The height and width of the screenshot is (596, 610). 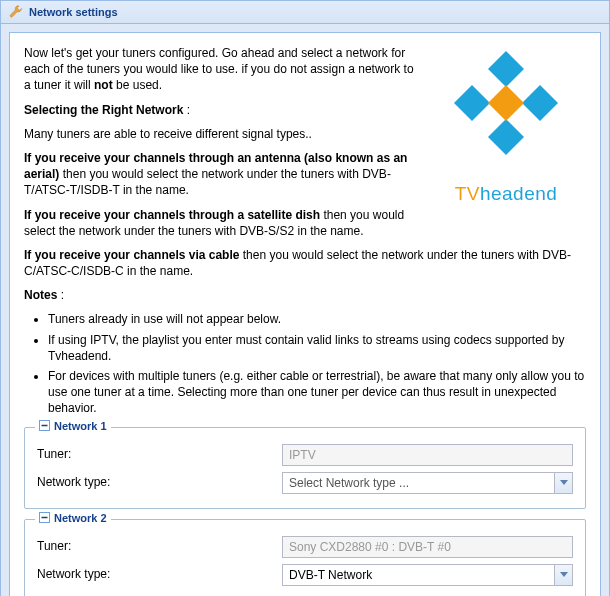 I want to click on network-type-select: Select Network type ..., so click(x=428, y=483).